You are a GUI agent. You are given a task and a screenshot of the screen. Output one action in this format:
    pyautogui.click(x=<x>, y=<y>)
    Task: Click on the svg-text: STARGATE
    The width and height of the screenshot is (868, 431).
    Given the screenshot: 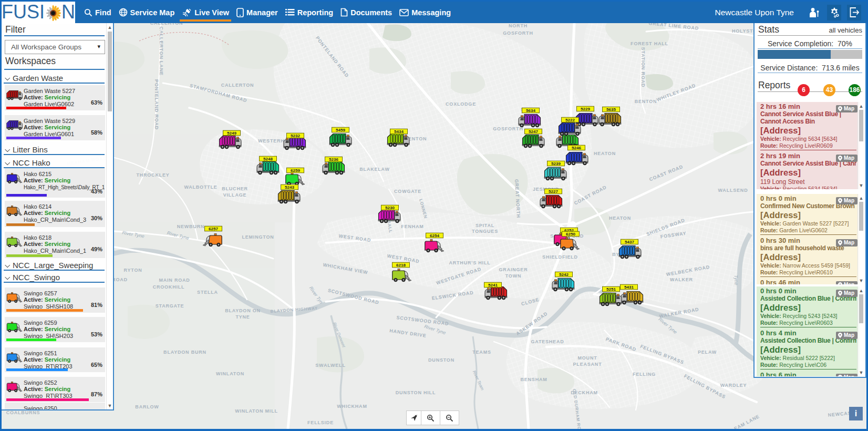 What is the action you would take?
    pyautogui.click(x=170, y=306)
    